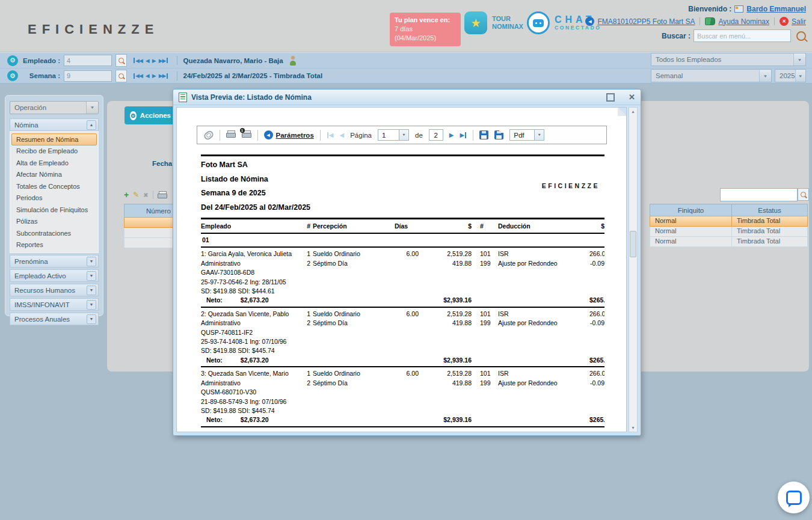 Image resolution: width=812 pixels, height=520 pixels. Describe the element at coordinates (138, 61) in the screenshot. I see `first-employee-button` at that location.